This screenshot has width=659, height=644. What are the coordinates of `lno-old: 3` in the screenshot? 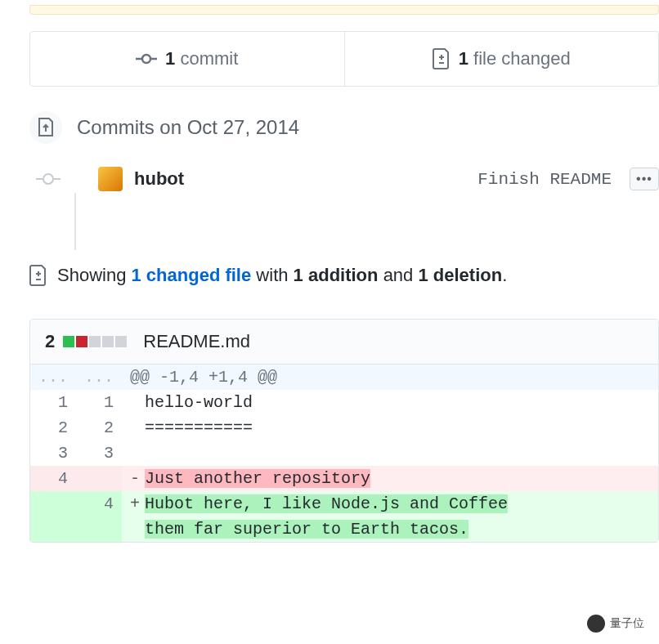 It's located at (53, 453).